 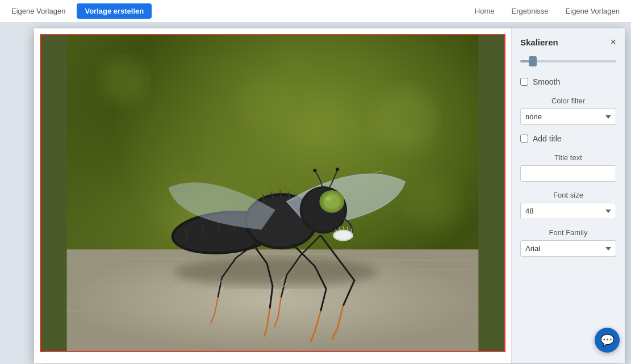 What do you see at coordinates (540, 42) in the screenshot?
I see `panel-title: Skalieren` at bounding box center [540, 42].